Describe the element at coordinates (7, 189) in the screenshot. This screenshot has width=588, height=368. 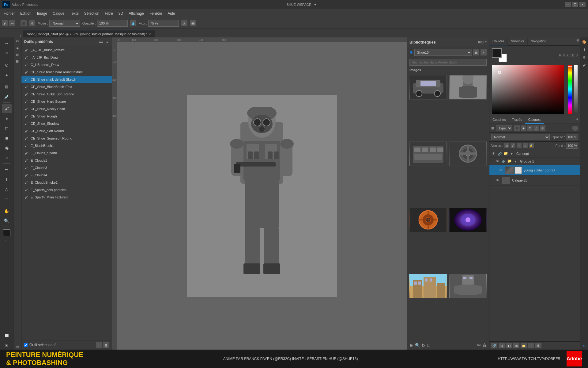
I see `path-tool: △` at that location.